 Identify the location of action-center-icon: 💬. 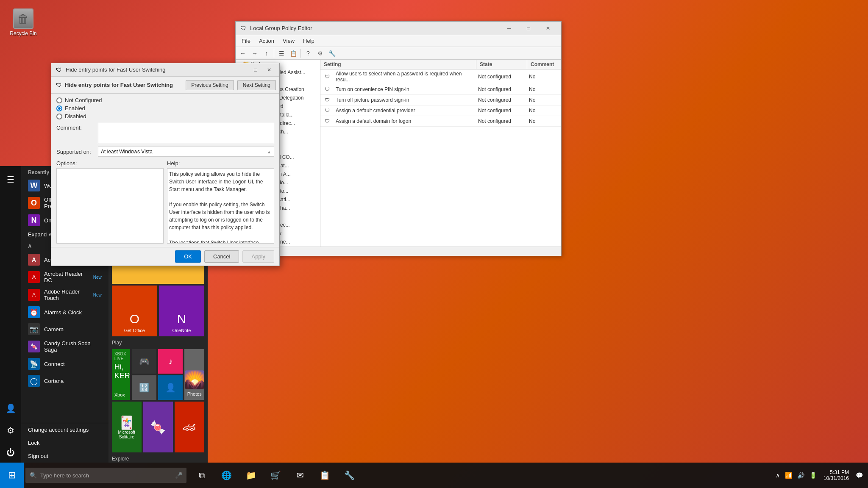
(860, 475).